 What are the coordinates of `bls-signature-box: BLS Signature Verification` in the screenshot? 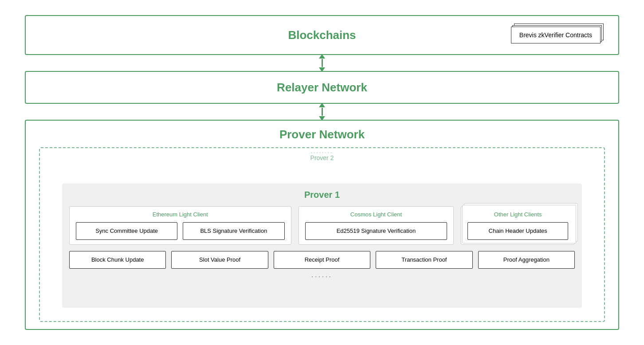 It's located at (233, 231).